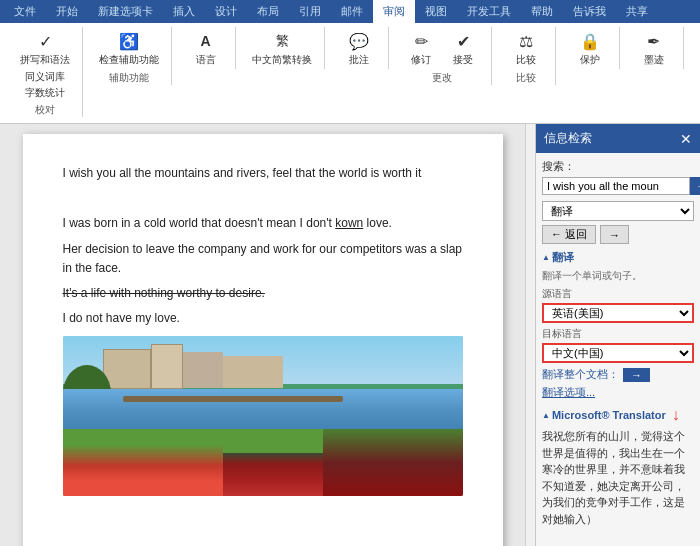  Describe the element at coordinates (129, 60) in the screenshot. I see `accessibility-label: 检查辅助功能` at that location.